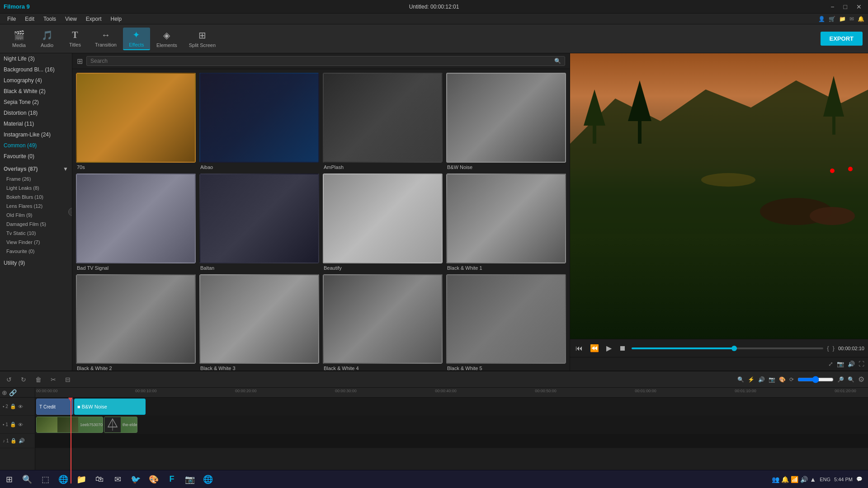 The height and width of the screenshot is (488, 868). What do you see at coordinates (734, 348) in the screenshot?
I see `progress-thumb` at bounding box center [734, 348].